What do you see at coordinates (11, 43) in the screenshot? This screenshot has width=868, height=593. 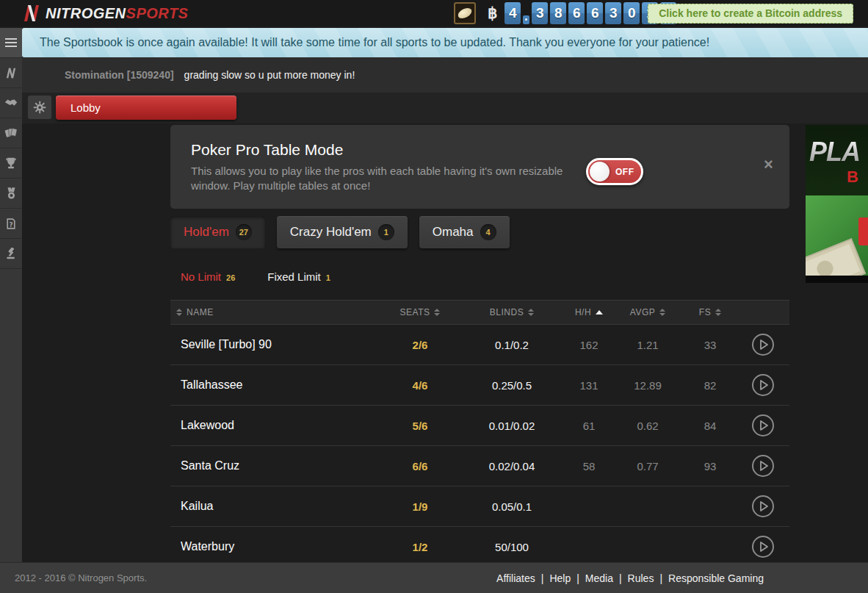 I see `sidebar-item-menu` at bounding box center [11, 43].